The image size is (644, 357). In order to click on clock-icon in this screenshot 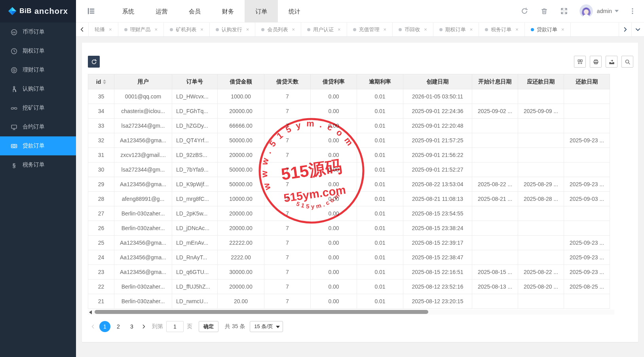, I will do `click(14, 51)`.